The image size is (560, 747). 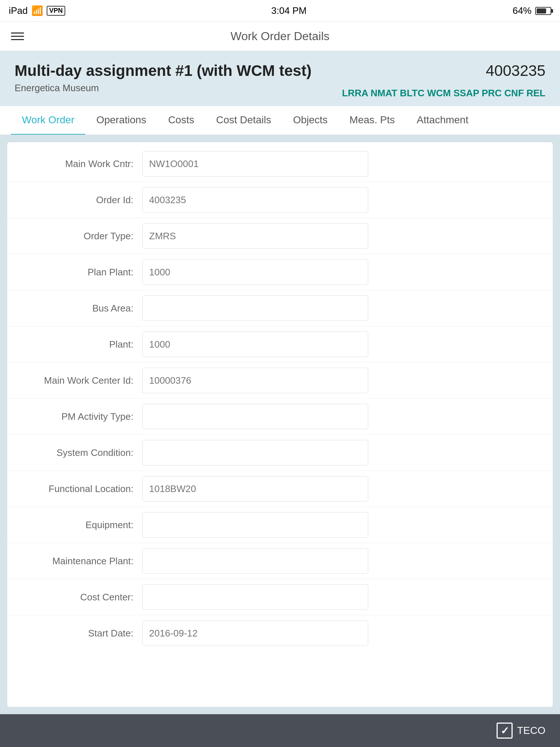 What do you see at coordinates (280, 236) in the screenshot?
I see `form-row: Order Type:` at bounding box center [280, 236].